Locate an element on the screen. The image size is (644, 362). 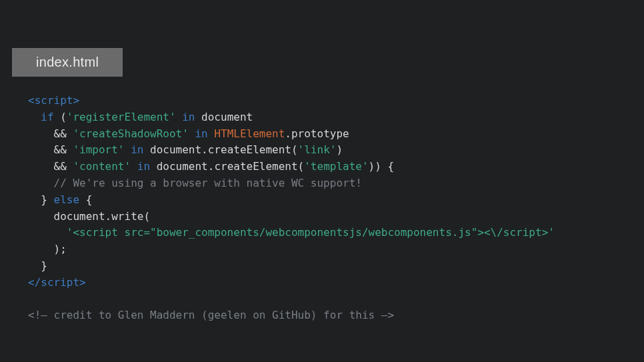
code-token: ( is located at coordinates (60, 117).